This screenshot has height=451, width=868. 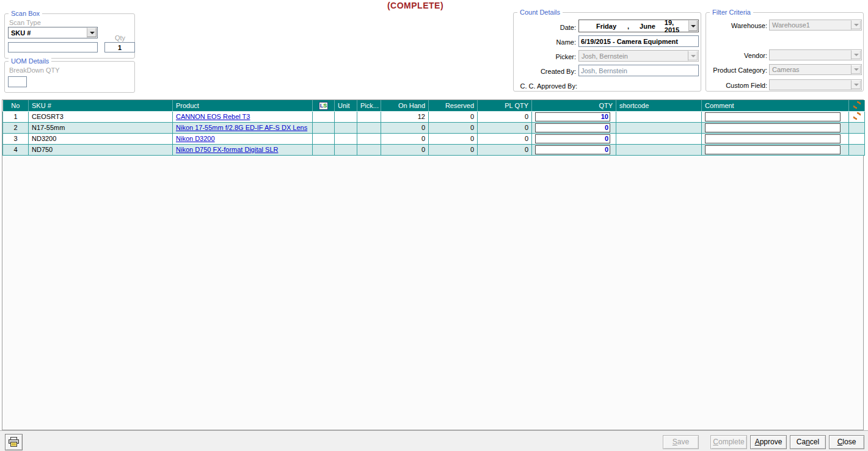 I want to click on breakdown-qty-wrap, so click(x=17, y=82).